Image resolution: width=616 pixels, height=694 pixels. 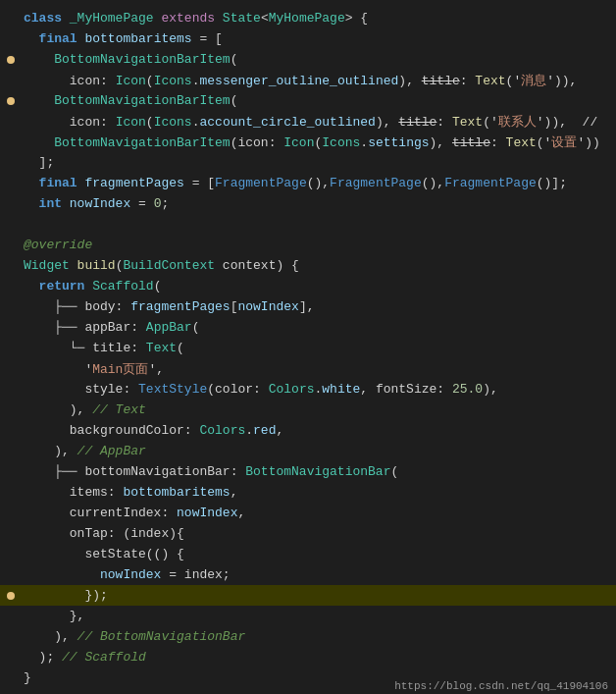 What do you see at coordinates (112, 430) in the screenshot?
I see `token: backgroundColor:` at bounding box center [112, 430].